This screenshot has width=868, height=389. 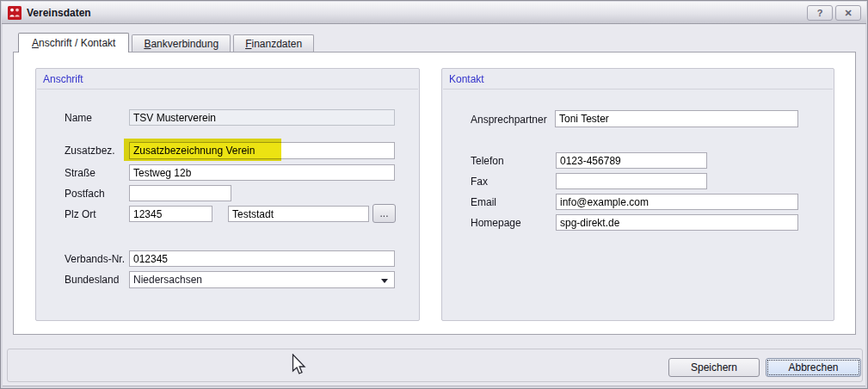 What do you see at coordinates (77, 43) in the screenshot?
I see `tab-label: nschrift / Kontakt` at bounding box center [77, 43].